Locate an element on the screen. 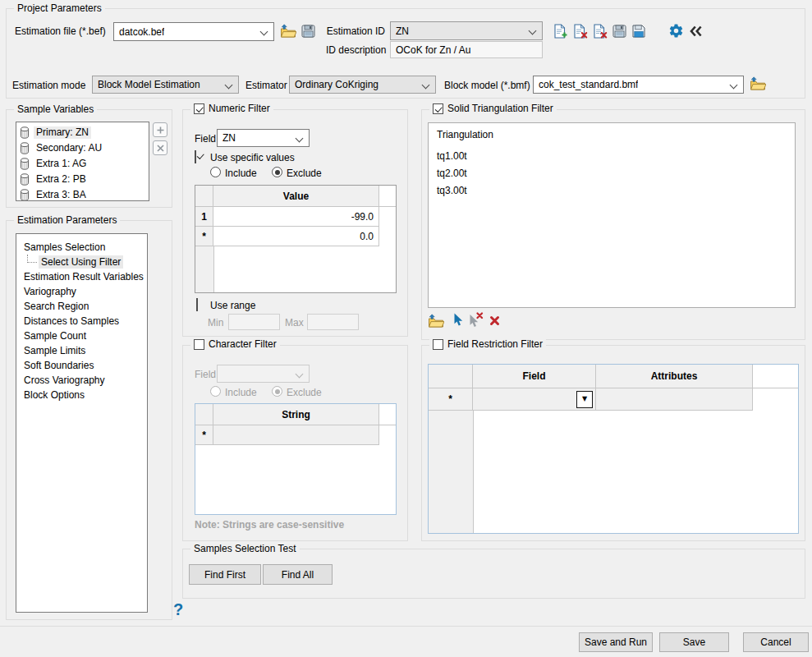  use-specific-values-checkbox is located at coordinates (195, 157).